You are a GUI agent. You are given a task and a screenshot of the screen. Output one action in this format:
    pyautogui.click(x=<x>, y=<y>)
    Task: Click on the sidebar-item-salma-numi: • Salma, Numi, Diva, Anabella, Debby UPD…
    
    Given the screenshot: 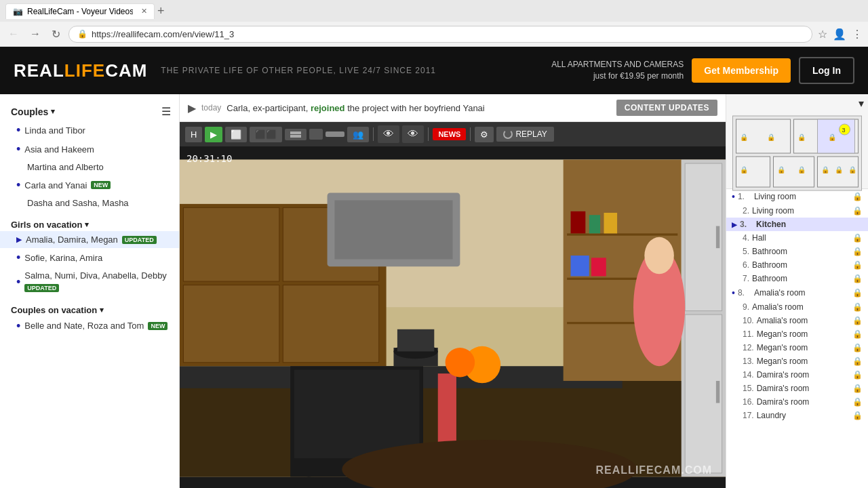 What is the action you would take?
    pyautogui.click(x=90, y=282)
    